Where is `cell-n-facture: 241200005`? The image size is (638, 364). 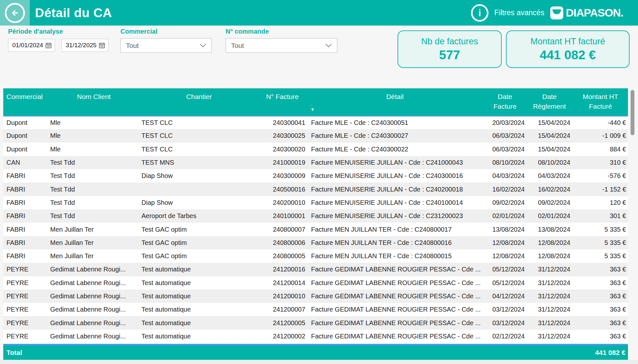
cell-n-facture: 241200005 is located at coordinates (282, 323).